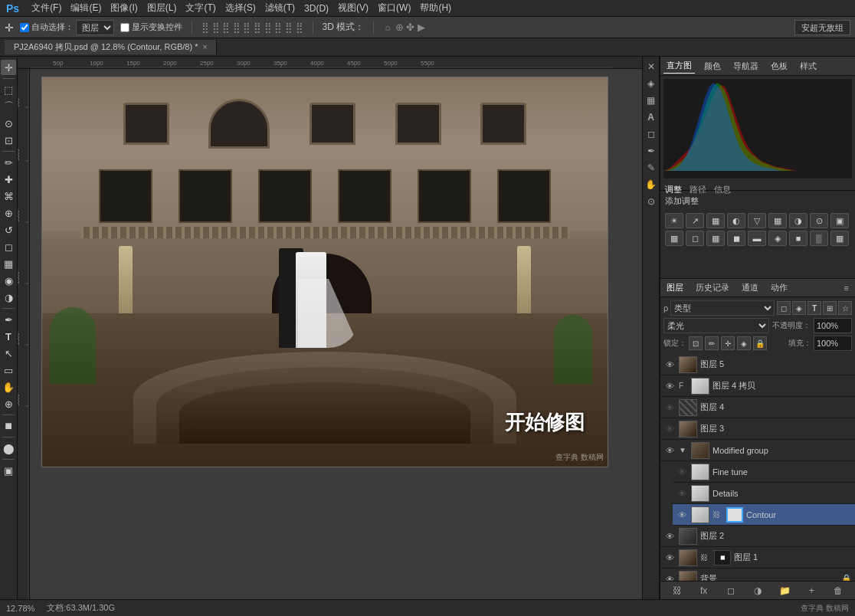 The width and height of the screenshot is (855, 616). What do you see at coordinates (8, 179) in the screenshot?
I see `healing-tool: ✚` at bounding box center [8, 179].